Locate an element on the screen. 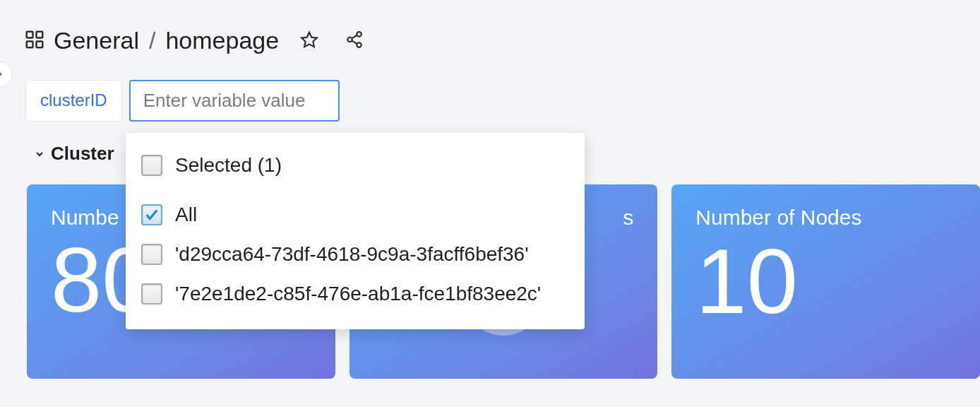  dropdown-option-label: '7e2e1de2-c85f-476e-ab1a-fce1bf83ee2c' is located at coordinates (358, 294).